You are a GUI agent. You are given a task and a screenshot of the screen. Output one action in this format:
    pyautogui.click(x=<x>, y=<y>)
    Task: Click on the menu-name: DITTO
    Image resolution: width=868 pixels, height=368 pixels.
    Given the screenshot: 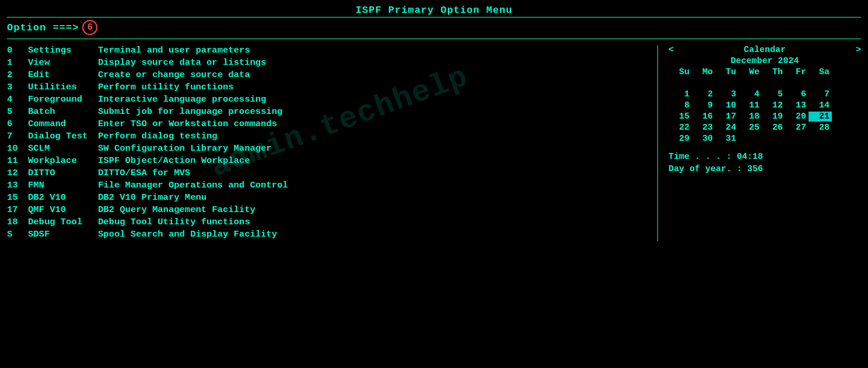 What is the action you would take?
    pyautogui.click(x=63, y=173)
    